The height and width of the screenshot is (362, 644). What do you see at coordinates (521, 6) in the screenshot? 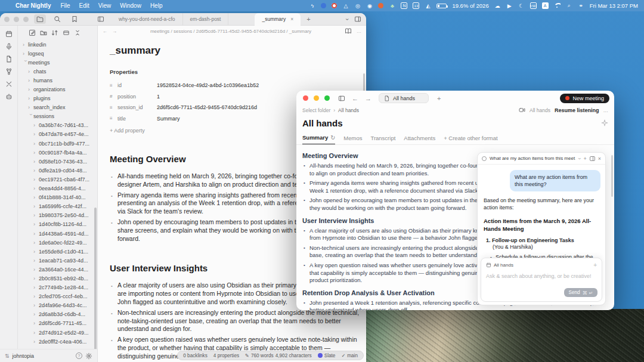
I see `moon-icon: ☾` at bounding box center [521, 6].